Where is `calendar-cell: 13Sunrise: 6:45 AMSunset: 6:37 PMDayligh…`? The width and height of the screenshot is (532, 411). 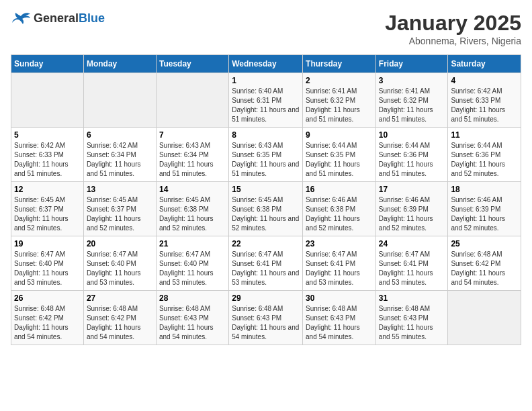 calendar-cell: 13Sunrise: 6:45 AMSunset: 6:37 PMDayligh… is located at coordinates (120, 210).